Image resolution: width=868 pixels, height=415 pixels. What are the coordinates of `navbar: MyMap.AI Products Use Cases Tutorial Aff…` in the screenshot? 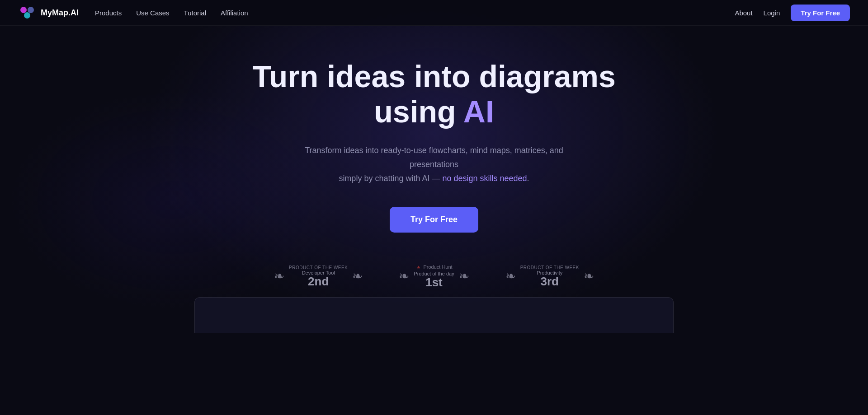 It's located at (434, 13).